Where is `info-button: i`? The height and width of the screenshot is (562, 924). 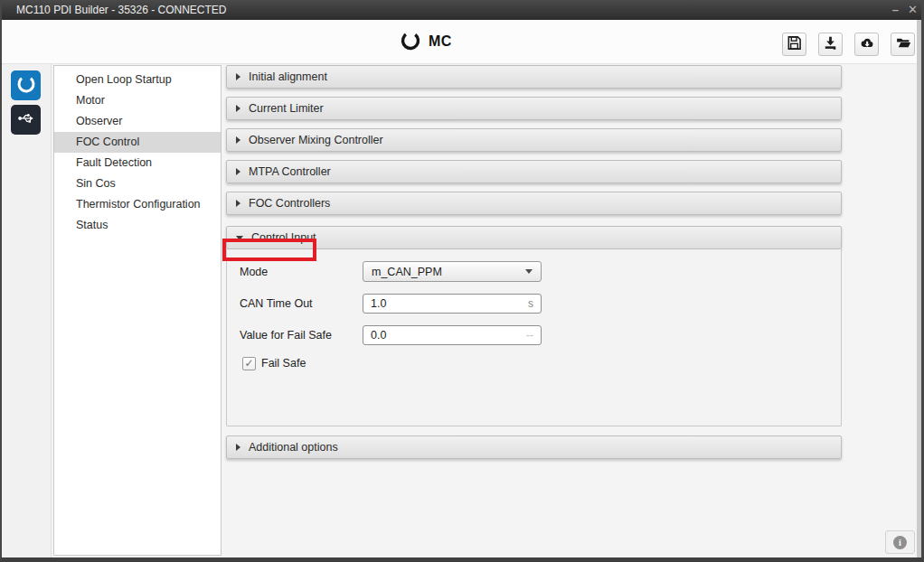
info-button: i is located at coordinates (900, 542).